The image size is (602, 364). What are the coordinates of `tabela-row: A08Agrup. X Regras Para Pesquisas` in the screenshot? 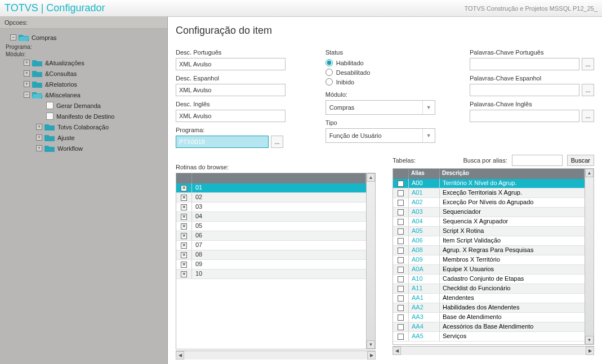 It's located at (489, 251).